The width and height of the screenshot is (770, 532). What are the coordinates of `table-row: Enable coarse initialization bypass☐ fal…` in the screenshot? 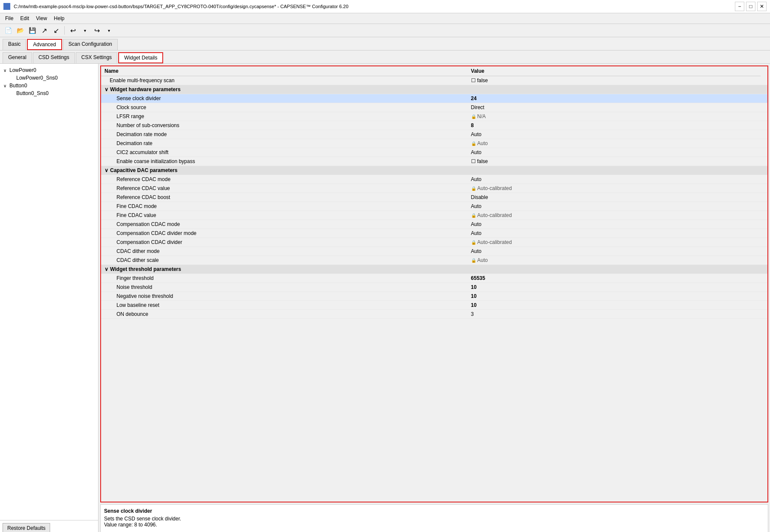 It's located at (434, 162).